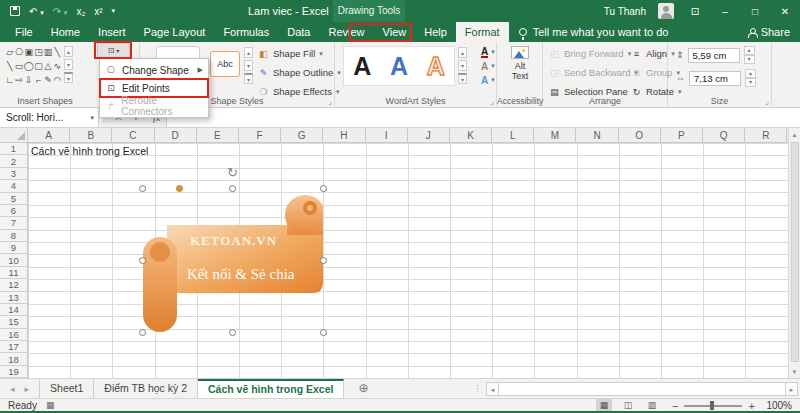 This screenshot has width=800, height=413. What do you see at coordinates (114, 11) in the screenshot?
I see `customize-qat-button: ▾` at bounding box center [114, 11].